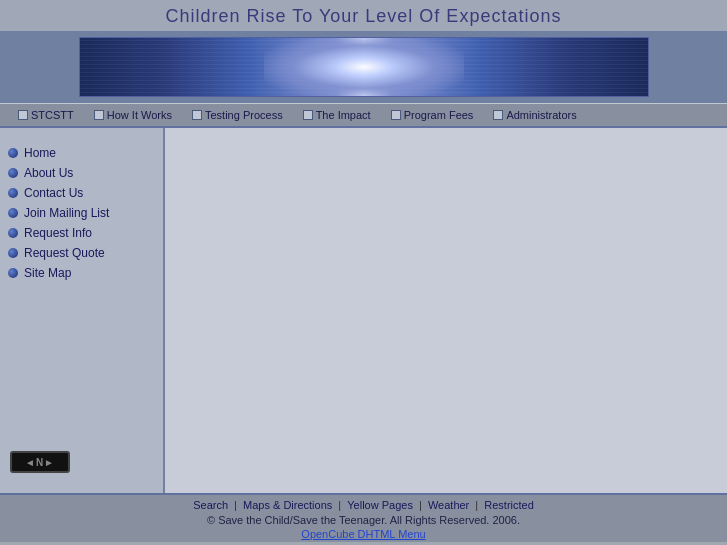  What do you see at coordinates (54, 193) in the screenshot?
I see `sidebar-label-contact-us: Contact Us` at bounding box center [54, 193].